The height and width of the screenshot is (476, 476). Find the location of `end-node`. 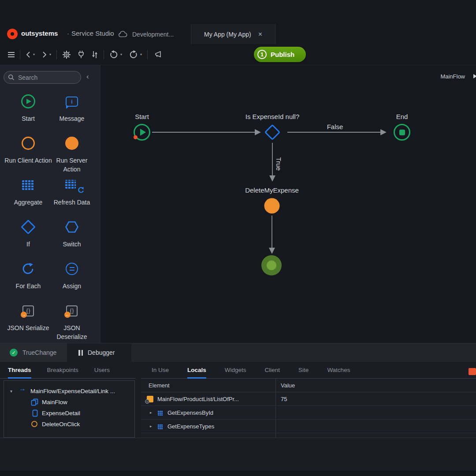

end-node is located at coordinates (402, 132).